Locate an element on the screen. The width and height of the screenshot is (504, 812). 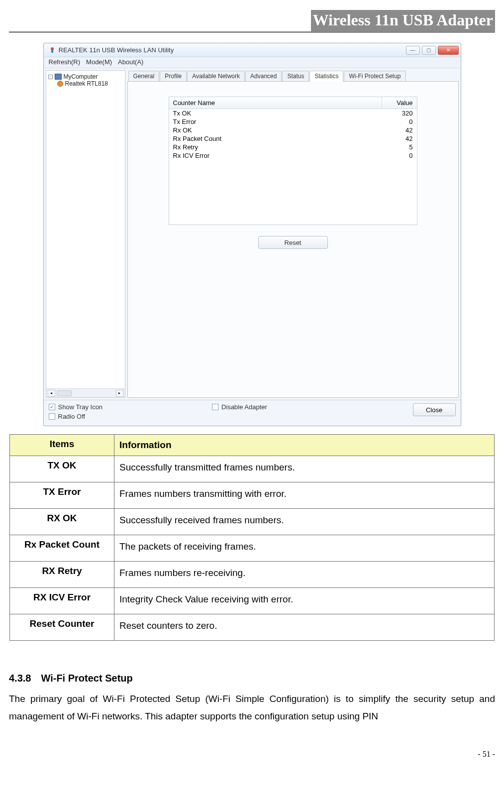
tab-profile: Profile is located at coordinates (173, 76).